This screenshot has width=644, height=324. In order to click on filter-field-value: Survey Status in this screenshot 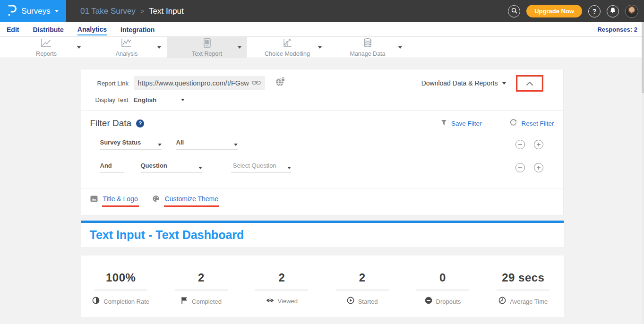, I will do `click(121, 143)`.